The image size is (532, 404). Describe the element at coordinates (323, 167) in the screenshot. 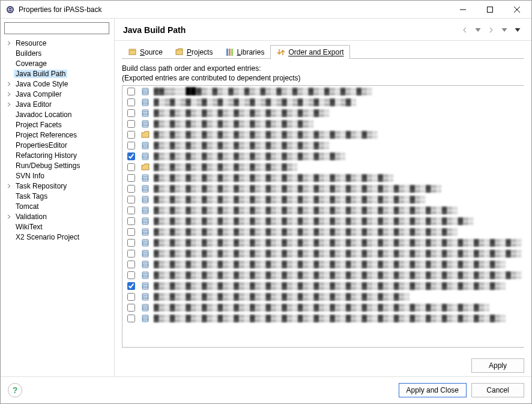

I see `classpath-entry: ▓▒░▓▒░▓▒░▓▒░▓▒░▓▒░▓▒░▓▒░▓▒░` at that location.